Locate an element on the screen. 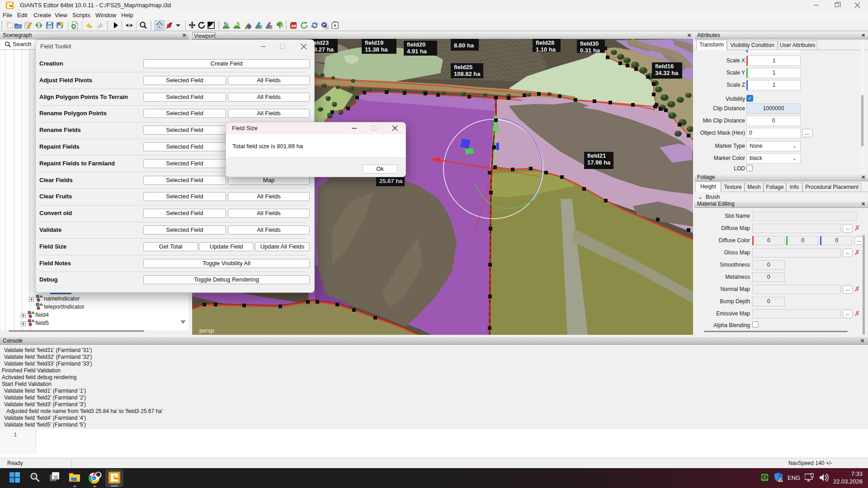 Image resolution: width=868 pixels, height=488 pixels. svg-text: field21 is located at coordinates (597, 155).